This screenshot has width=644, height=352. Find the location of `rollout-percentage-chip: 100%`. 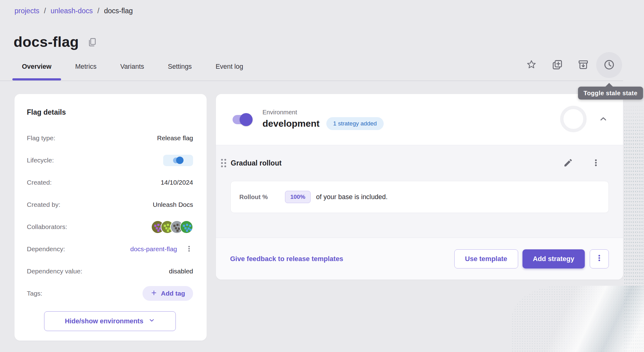

rollout-percentage-chip: 100% is located at coordinates (298, 197).